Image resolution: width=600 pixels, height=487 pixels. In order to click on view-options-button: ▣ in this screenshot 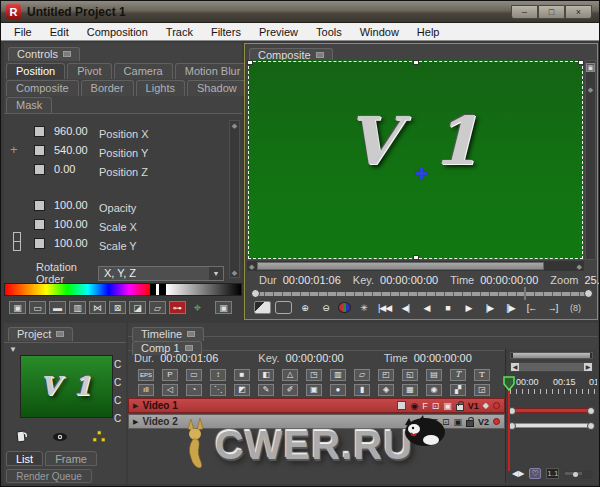, I will do `click(590, 68)`.